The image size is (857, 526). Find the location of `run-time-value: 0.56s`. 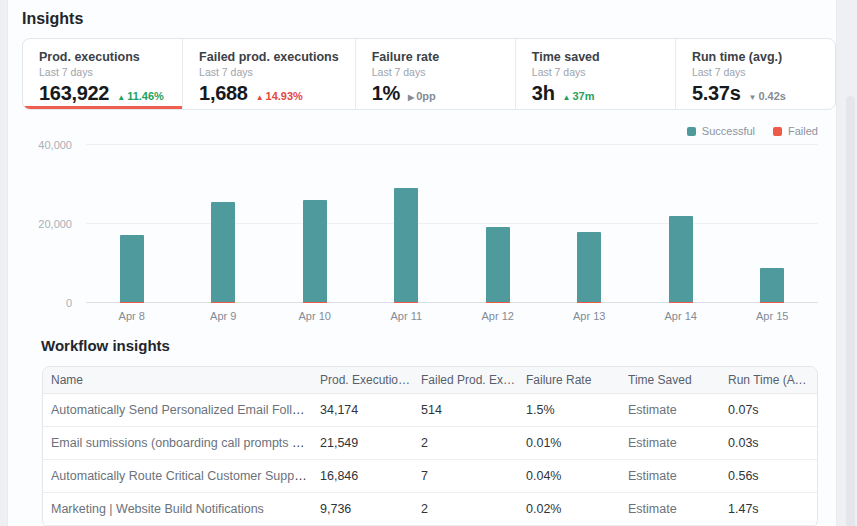

run-time-value: 0.56s is located at coordinates (772, 476).